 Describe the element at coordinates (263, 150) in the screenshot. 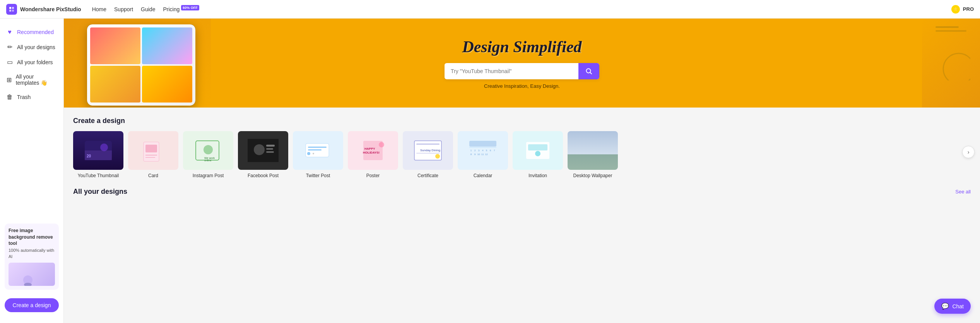

I see `facebook-card-img` at that location.